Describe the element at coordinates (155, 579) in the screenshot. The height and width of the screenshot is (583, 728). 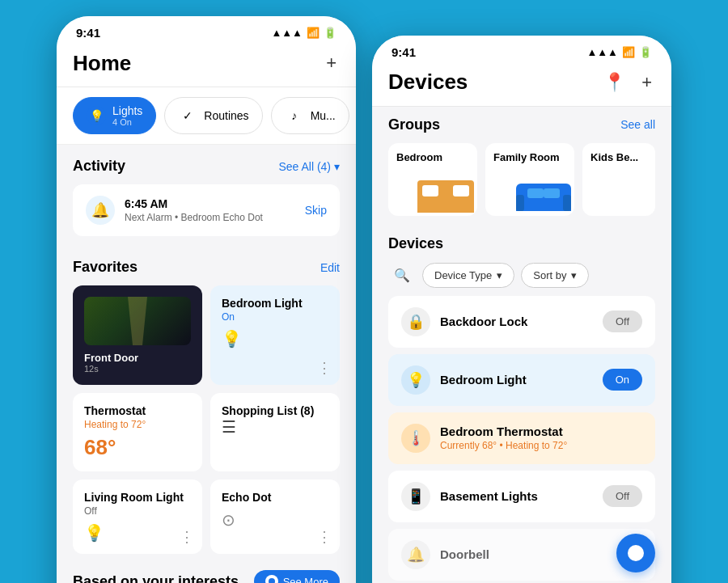
I see `interests-title: Based on your interests` at that location.